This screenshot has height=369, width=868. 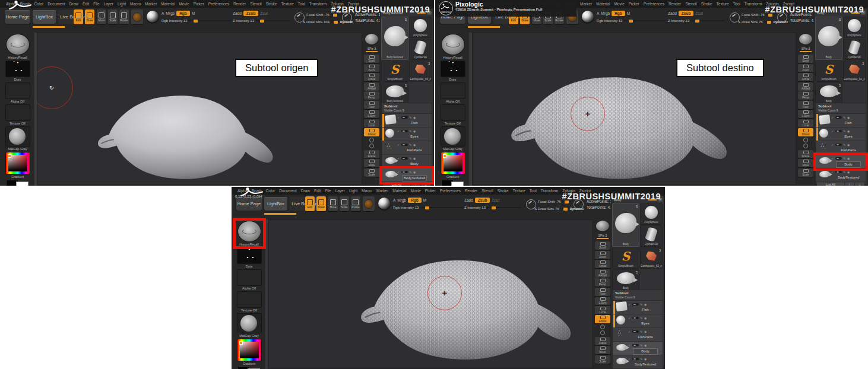 What do you see at coordinates (367, 191) in the screenshot?
I see `menu-item: Macro` at bounding box center [367, 191].